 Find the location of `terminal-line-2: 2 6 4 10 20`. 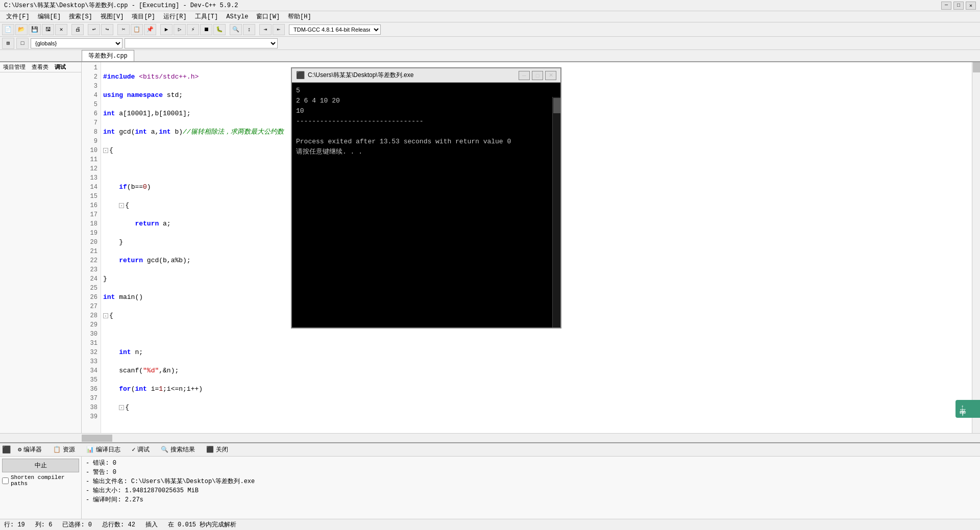

terminal-line-2: 2 6 4 10 20 is located at coordinates (426, 101).